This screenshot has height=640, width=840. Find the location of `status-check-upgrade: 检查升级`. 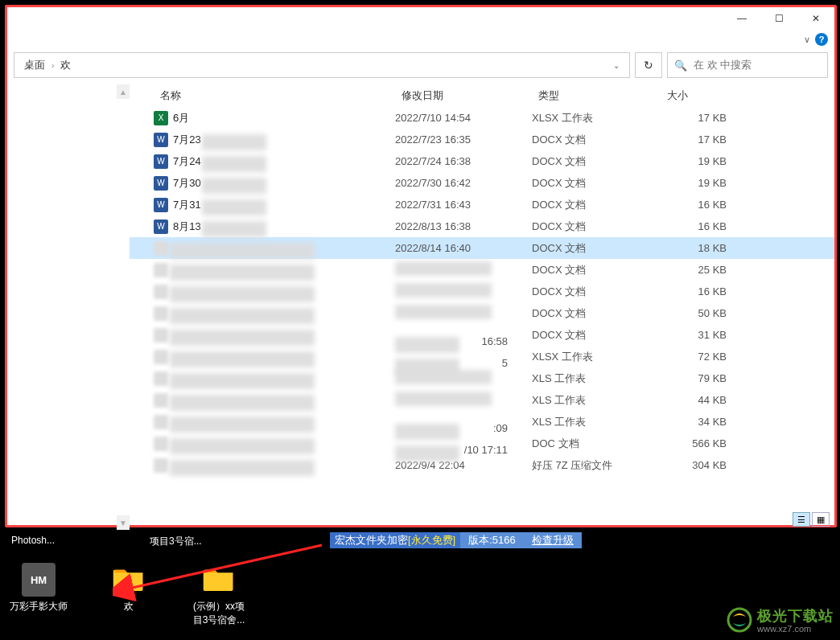

status-check-upgrade: 检查升级 is located at coordinates (553, 540).